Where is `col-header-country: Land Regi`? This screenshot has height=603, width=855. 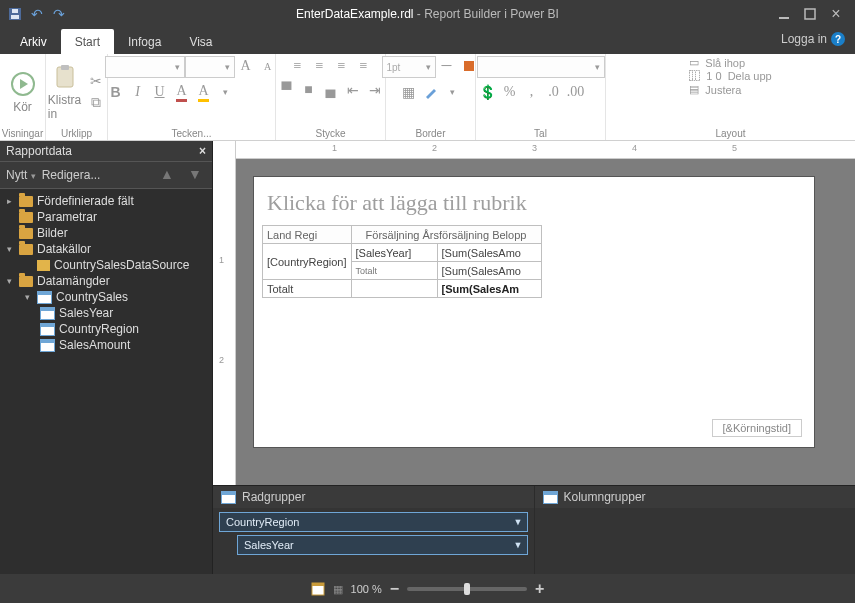 col-header-country: Land Regi is located at coordinates (308, 235).